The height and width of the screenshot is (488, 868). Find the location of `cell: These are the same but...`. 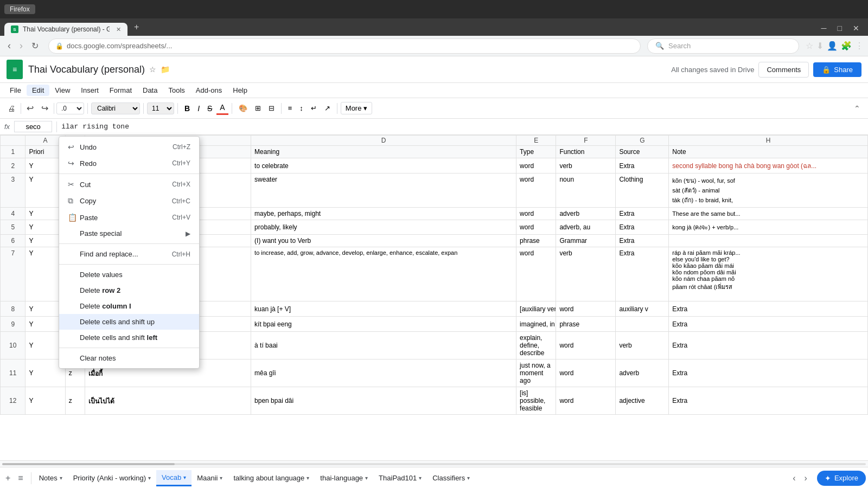

cell: These are the same but... is located at coordinates (768, 214).